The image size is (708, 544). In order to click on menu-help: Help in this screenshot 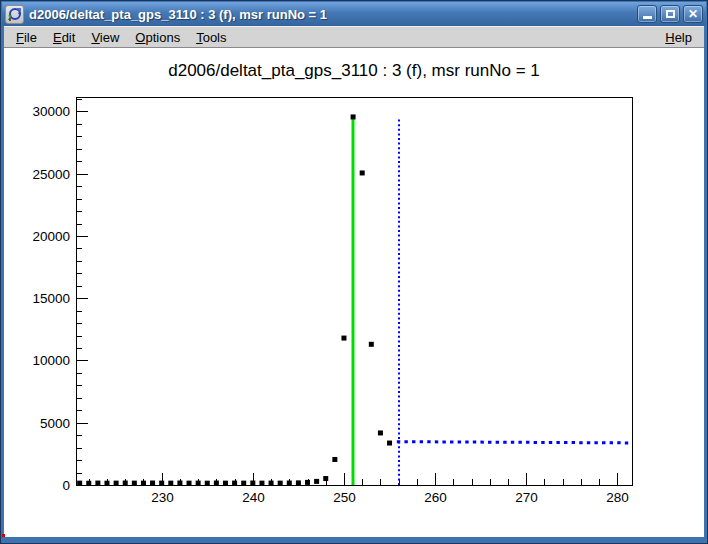, I will do `click(678, 38)`.